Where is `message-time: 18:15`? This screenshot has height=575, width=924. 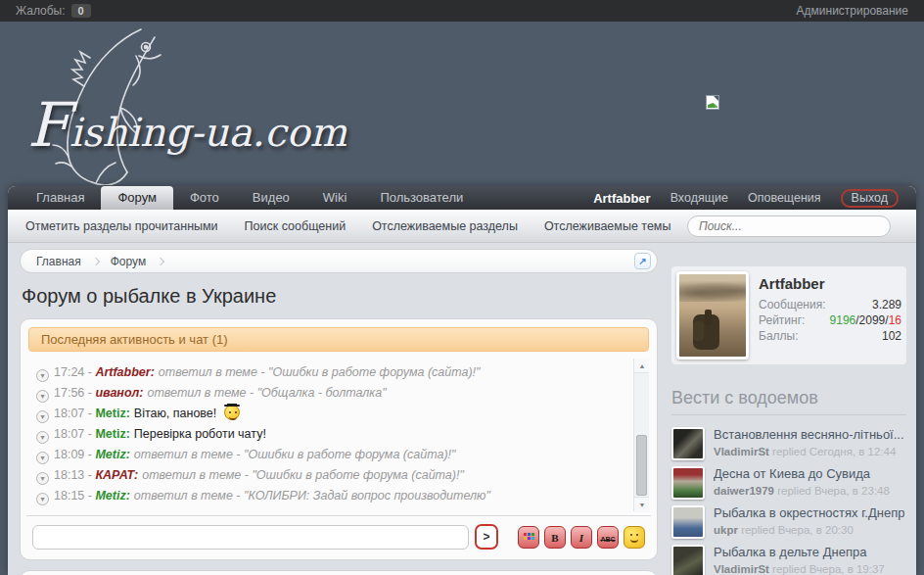
message-time: 18:15 is located at coordinates (74, 496).